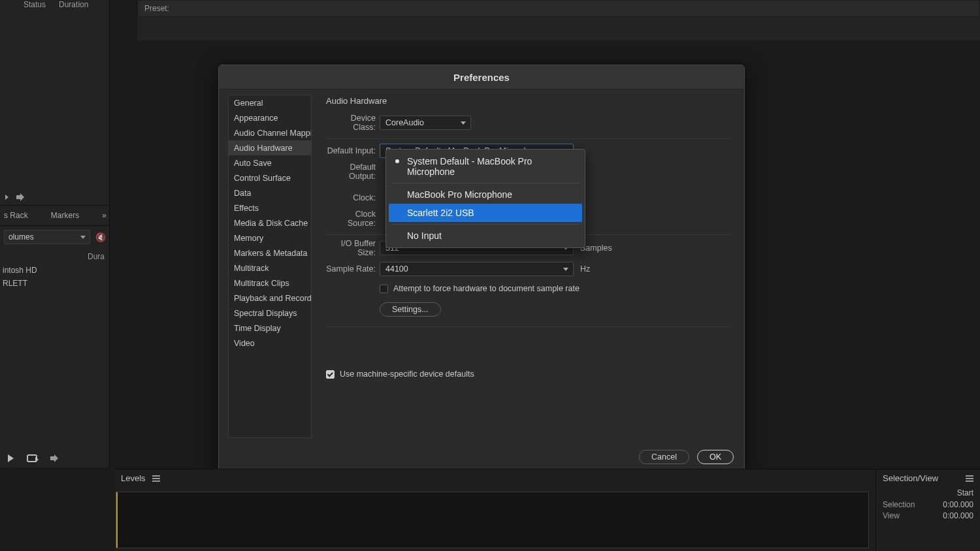 Image resolution: width=980 pixels, height=551 pixels. I want to click on label-default-input: Default Input:, so click(353, 151).